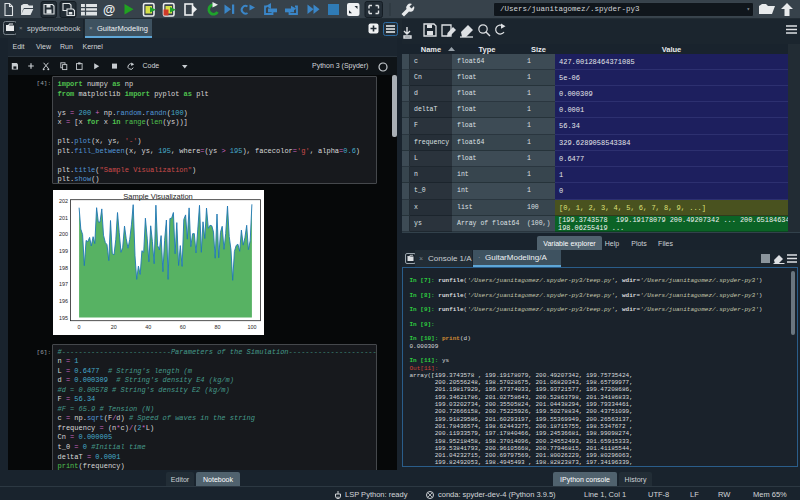 This screenshot has height=500, width=800. Describe the element at coordinates (113, 327) in the screenshot. I see `svg-text: 20` at that location.